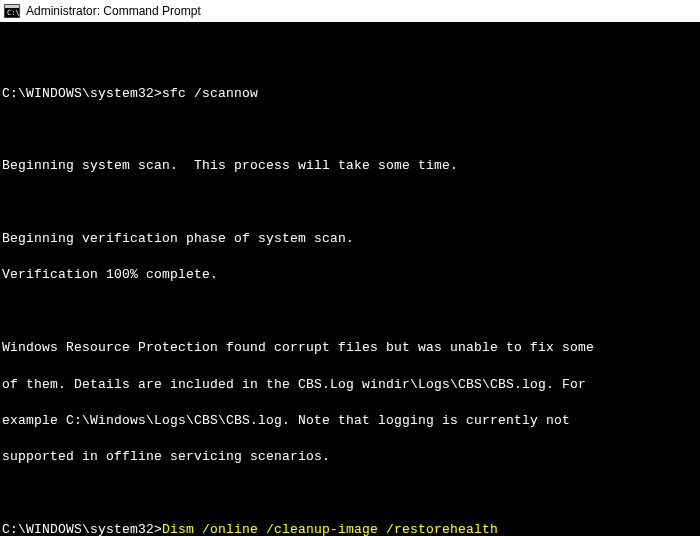 Image resolution: width=700 pixels, height=536 pixels. What do you see at coordinates (12, 11) in the screenshot?
I see `cmd-icon: C:\` at bounding box center [12, 11].